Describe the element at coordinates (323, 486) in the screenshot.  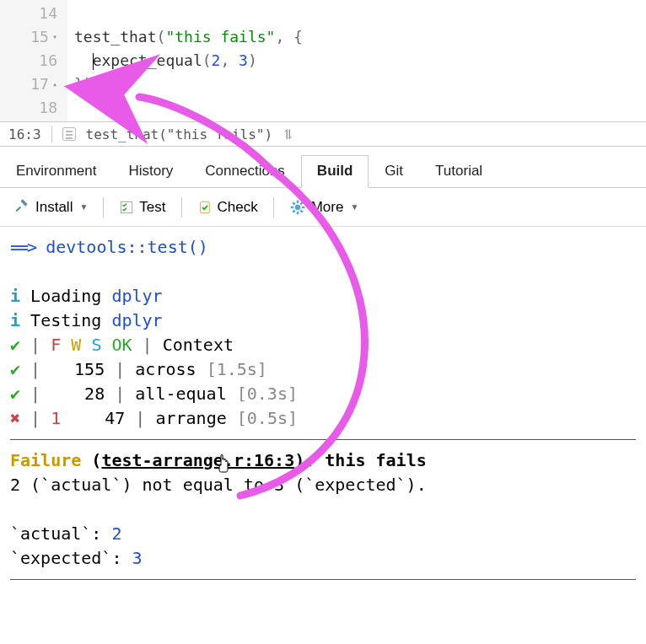
I see `failure-detail: 2 (`actual`) not equal to 3 (`expected`)…` at that location.